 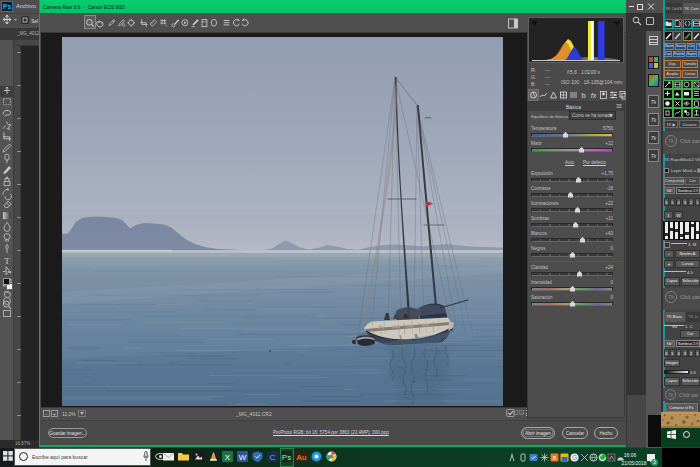 I want to click on svg-text: G, so click(x=574, y=458).